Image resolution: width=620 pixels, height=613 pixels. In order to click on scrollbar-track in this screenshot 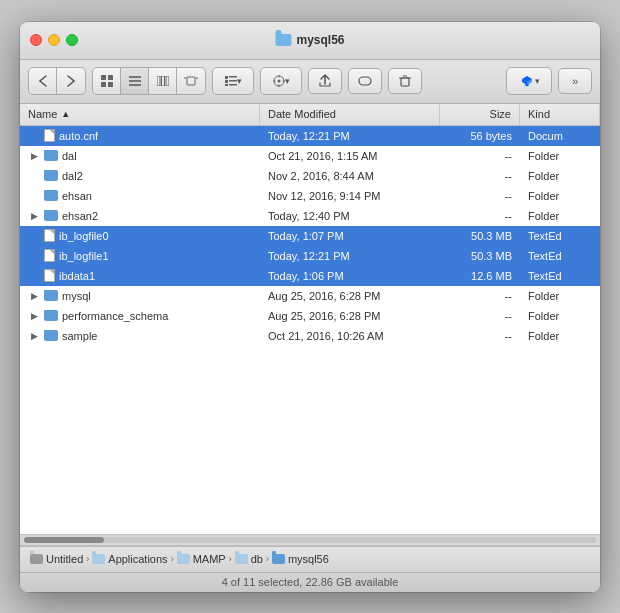, I will do `click(310, 540)`.